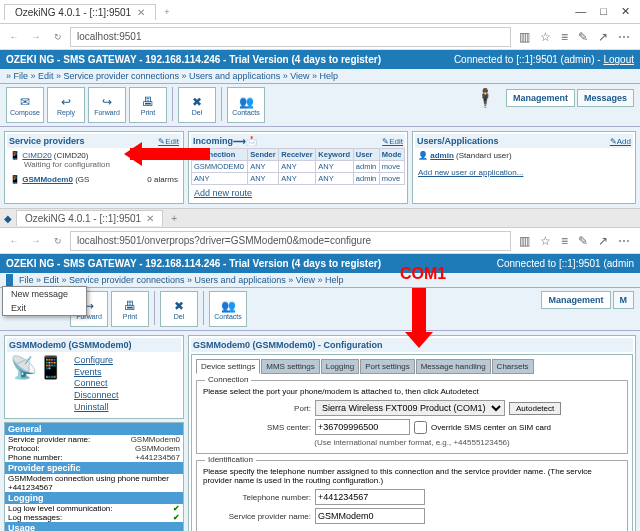 The image size is (640, 531). I want to click on print-icon: 🖶, so click(148, 102).